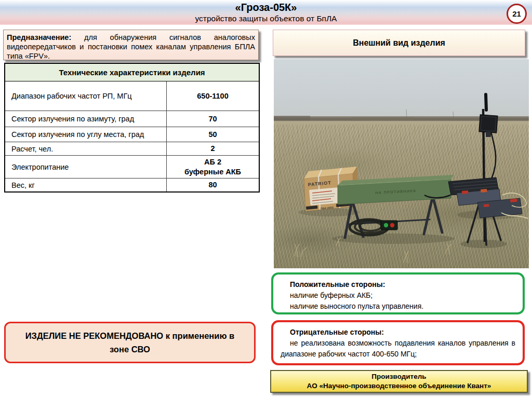 Image resolution: width=532 pixels, height=398 pixels. Describe the element at coordinates (403, 284) in the screenshot. I see `positives-title: Положительные стороны:` at that location.